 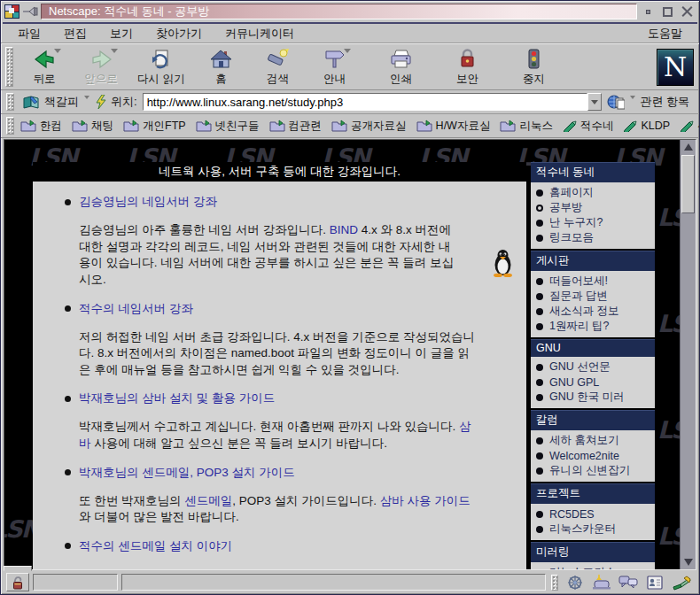 What do you see at coordinates (75, 583) in the screenshot?
I see `progress-field` at bounding box center [75, 583].